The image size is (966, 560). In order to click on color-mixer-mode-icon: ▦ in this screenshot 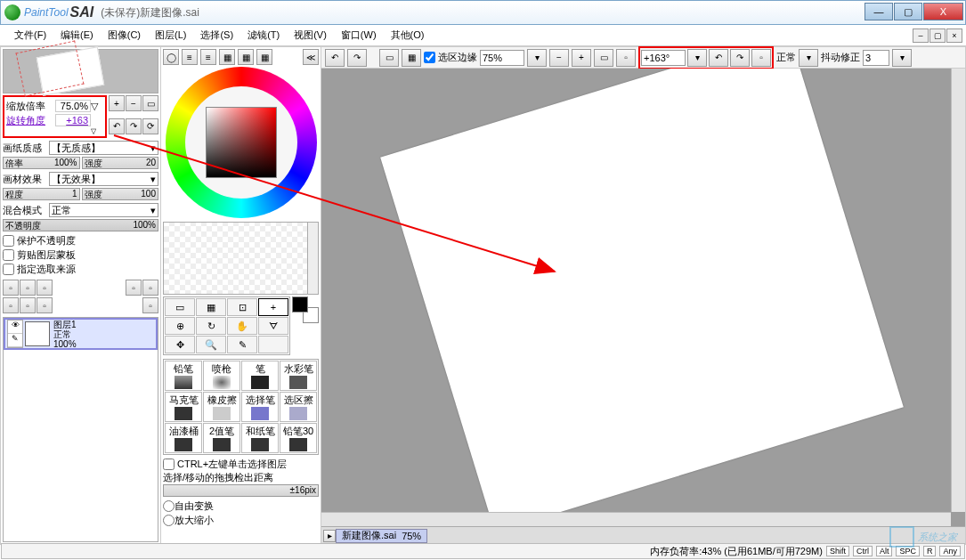, I will do `click(227, 57)`.